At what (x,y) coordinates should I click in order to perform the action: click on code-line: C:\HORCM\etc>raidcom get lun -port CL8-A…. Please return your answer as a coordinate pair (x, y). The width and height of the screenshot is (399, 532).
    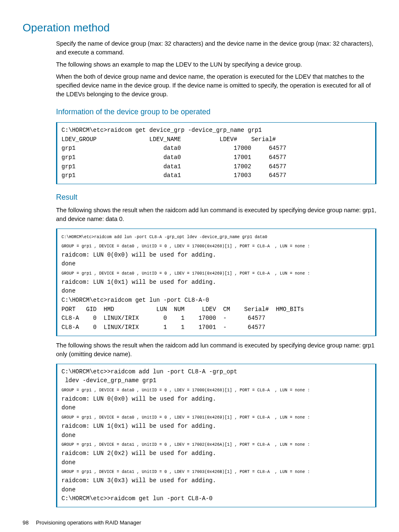
    Looking at the image, I should click on (136, 300).